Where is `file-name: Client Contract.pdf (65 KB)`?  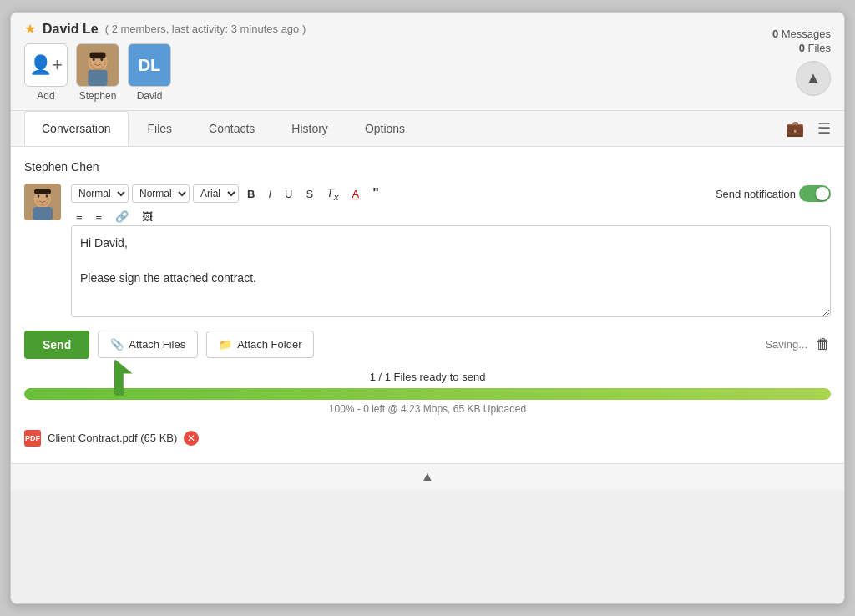
file-name: Client Contract.pdf (65 KB) is located at coordinates (112, 437).